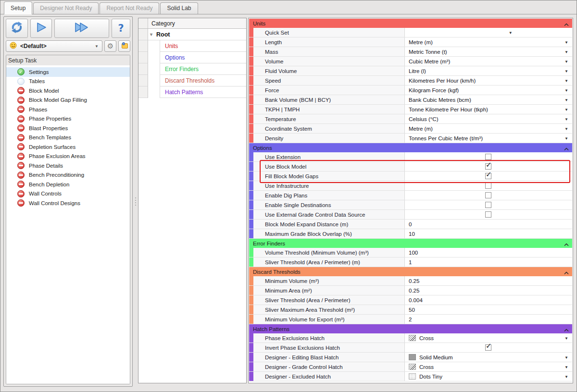  I want to click on sidebar-item-block-model-gap-filling: Block Model Gap Filling, so click(68, 100).